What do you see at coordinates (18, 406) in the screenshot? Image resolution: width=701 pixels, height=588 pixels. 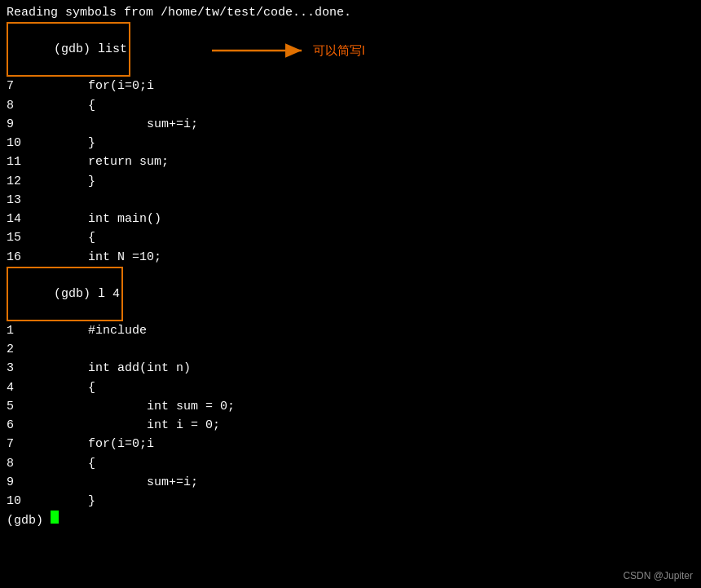 I see `line-number: 5` at bounding box center [18, 406].